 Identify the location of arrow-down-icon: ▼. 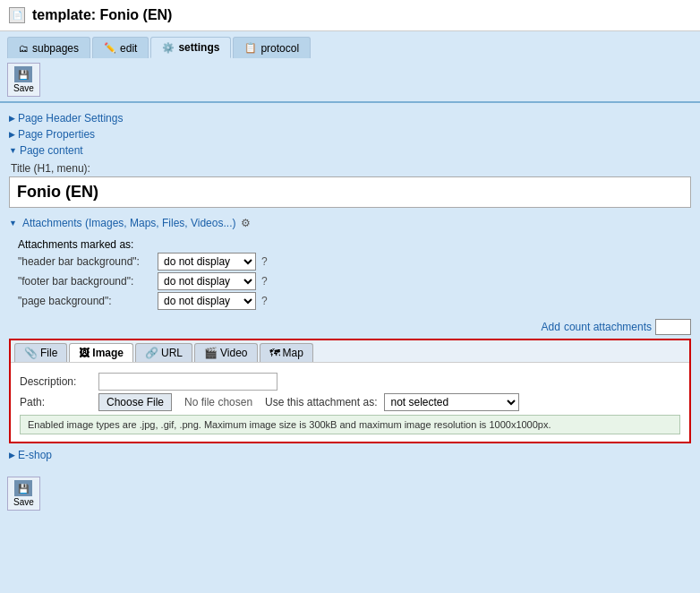
(13, 150).